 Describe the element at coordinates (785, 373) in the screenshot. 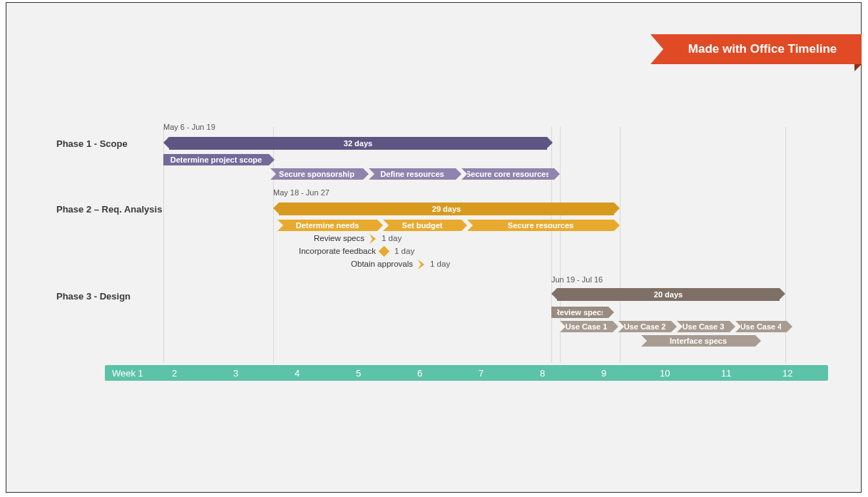

I see `xaxis-tick: 12` at that location.